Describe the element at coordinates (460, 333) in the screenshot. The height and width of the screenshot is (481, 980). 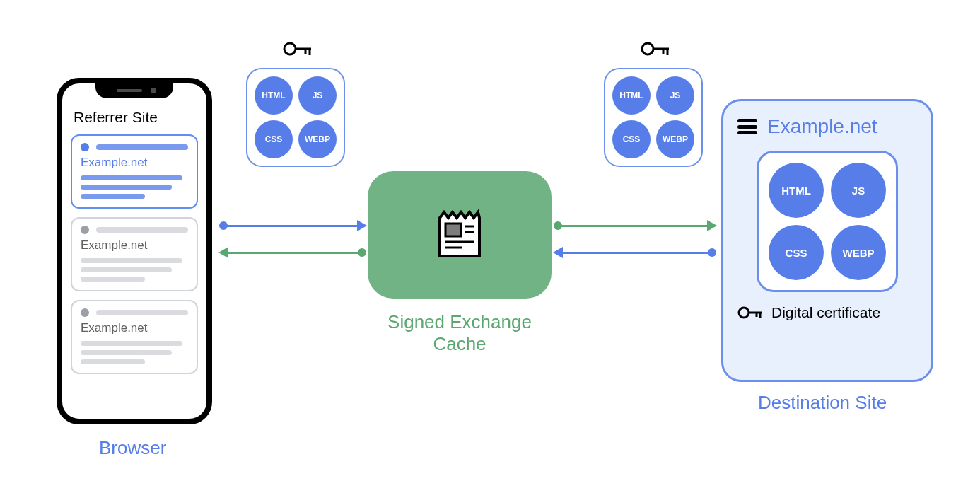
I see `cache-label: Signed Exchange Cache` at that location.